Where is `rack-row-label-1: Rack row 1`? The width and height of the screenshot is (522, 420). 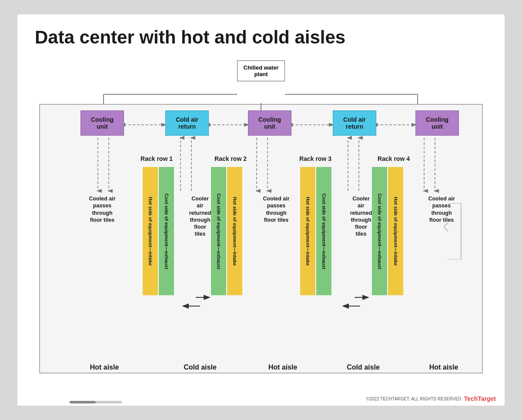 rack-row-label-1: Rack row 1 is located at coordinates (157, 159).